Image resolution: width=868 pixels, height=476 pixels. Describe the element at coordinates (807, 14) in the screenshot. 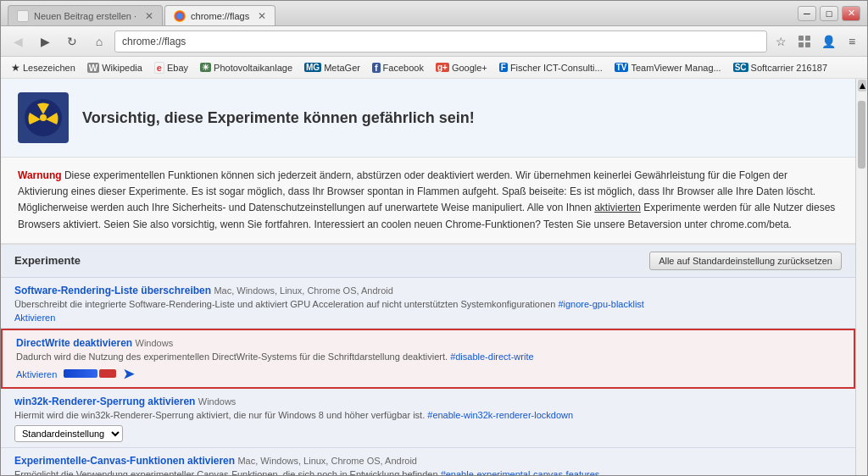

I see `minimize-icon: ─` at that location.